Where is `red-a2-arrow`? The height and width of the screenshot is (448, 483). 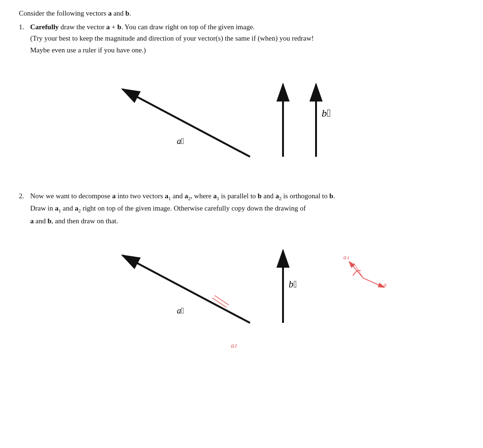
red-a2-arrow is located at coordinates (374, 283).